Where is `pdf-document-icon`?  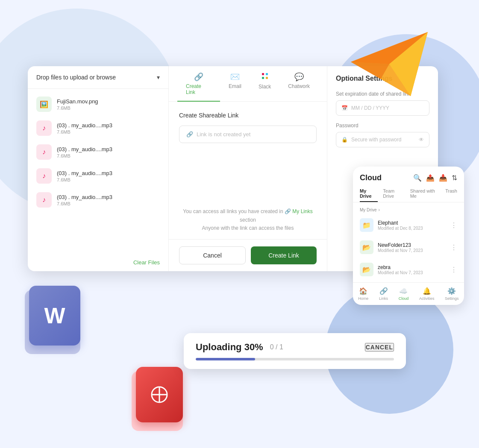 pdf-document-icon is located at coordinates (159, 395).